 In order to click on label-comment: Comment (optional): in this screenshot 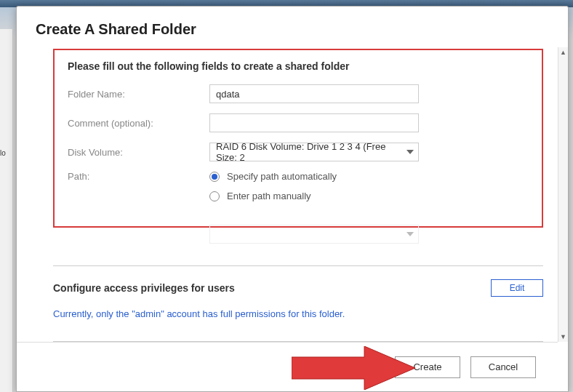, I will do `click(138, 124)`.